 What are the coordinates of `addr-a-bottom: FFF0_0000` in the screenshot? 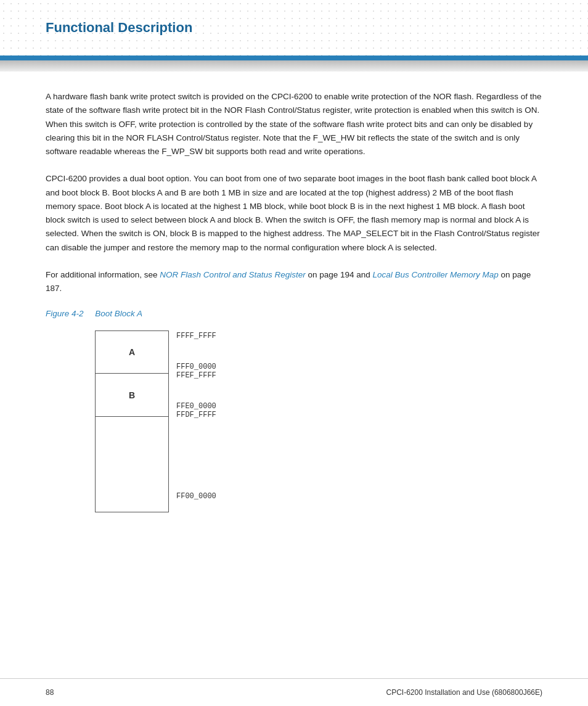 It's located at (196, 367).